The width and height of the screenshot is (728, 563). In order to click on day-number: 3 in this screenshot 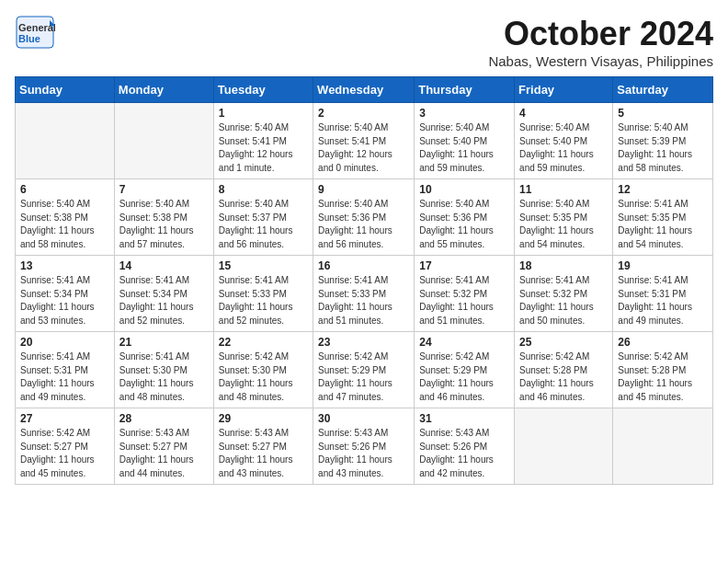, I will do `click(464, 113)`.